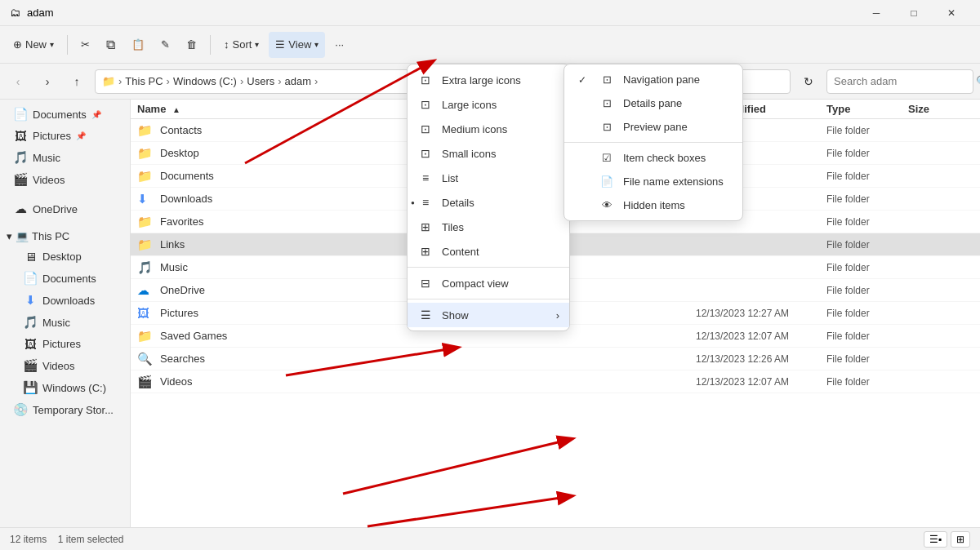 Image resolution: width=980 pixels, height=550 pixels. Describe the element at coordinates (340, 44) in the screenshot. I see `more-icon: ···` at that location.